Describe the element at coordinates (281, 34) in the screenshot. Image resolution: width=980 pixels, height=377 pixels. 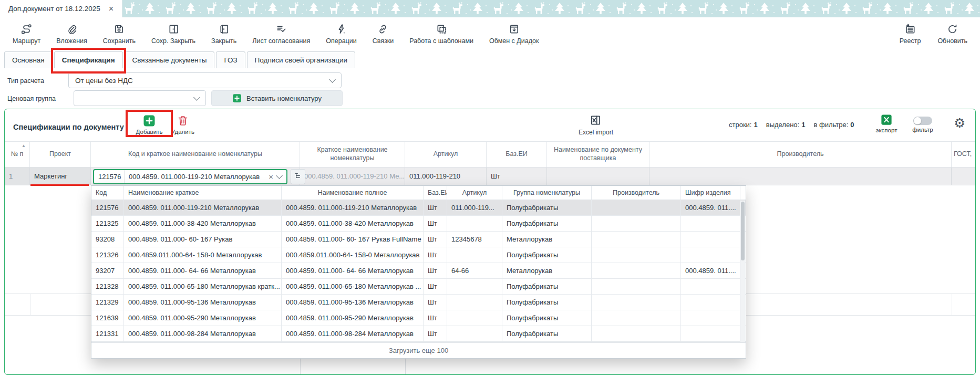
I see `toolbar-button: Лист согласования` at that location.